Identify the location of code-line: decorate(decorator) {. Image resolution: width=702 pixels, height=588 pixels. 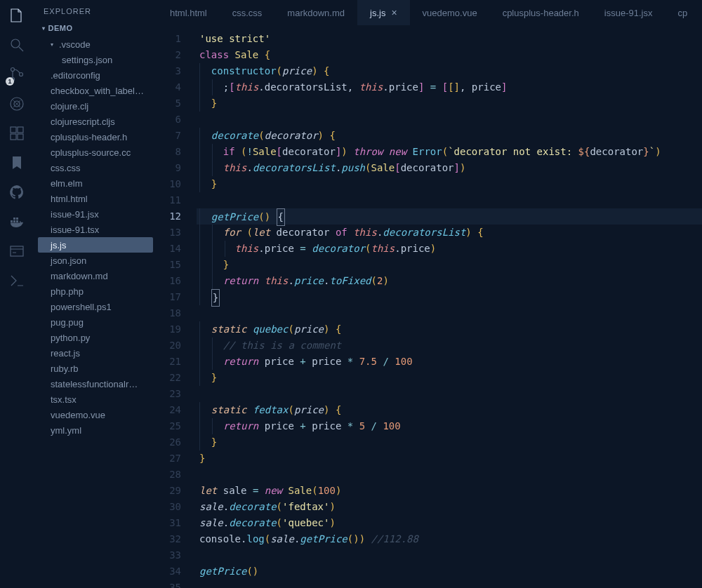
(449, 136).